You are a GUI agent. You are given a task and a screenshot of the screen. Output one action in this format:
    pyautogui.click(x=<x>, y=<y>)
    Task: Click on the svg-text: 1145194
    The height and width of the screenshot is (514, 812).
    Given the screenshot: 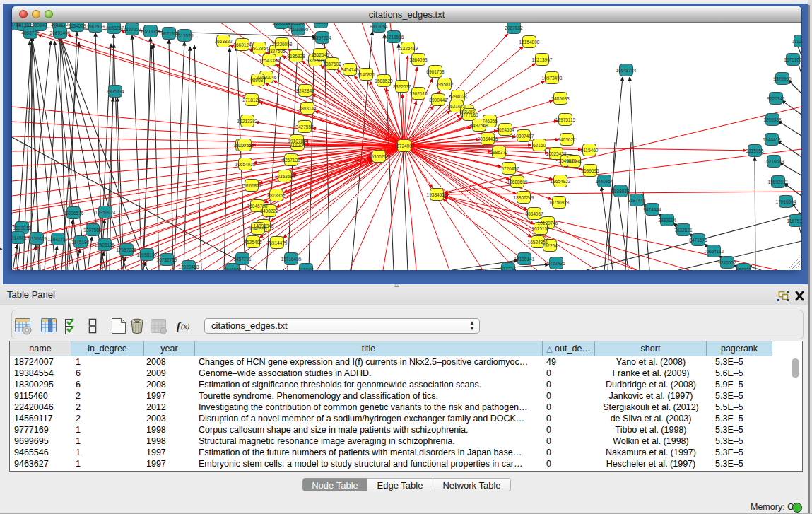 What is the action you would take?
    pyautogui.click(x=81, y=242)
    